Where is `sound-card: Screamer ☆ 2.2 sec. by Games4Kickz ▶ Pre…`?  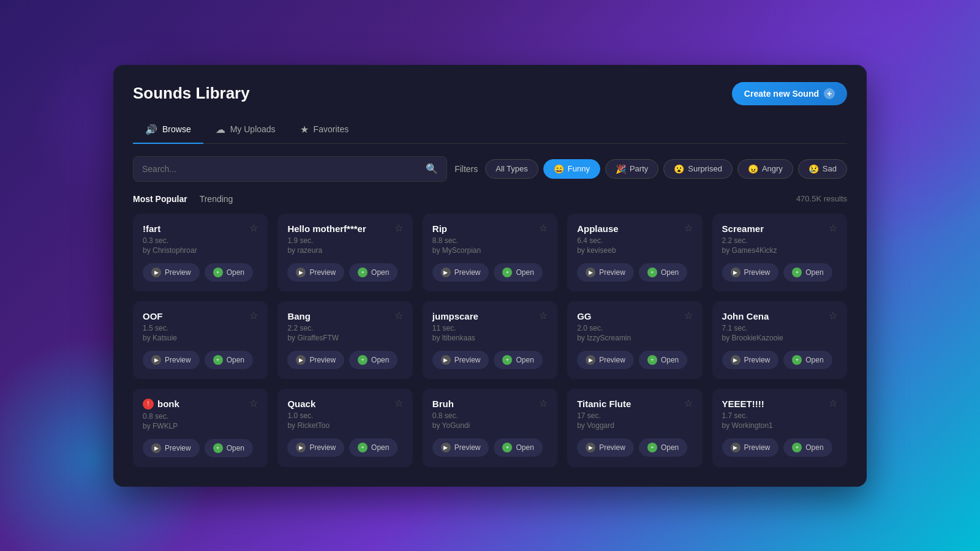
sound-card: Screamer ☆ 2.2 sec. by Games4Kickz ▶ Pre… is located at coordinates (780, 252).